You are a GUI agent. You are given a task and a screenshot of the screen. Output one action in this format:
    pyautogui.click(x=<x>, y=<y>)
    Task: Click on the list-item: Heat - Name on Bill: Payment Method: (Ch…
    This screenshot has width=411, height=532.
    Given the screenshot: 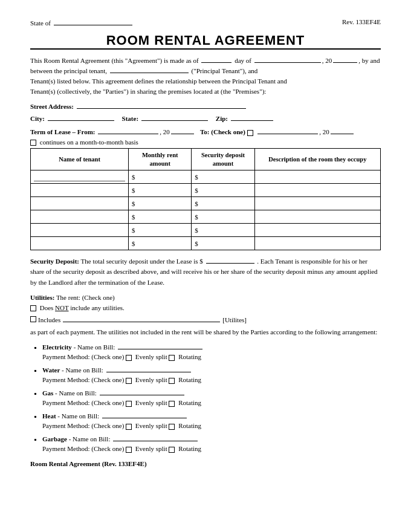 What is the action you would take?
    pyautogui.click(x=212, y=421)
    